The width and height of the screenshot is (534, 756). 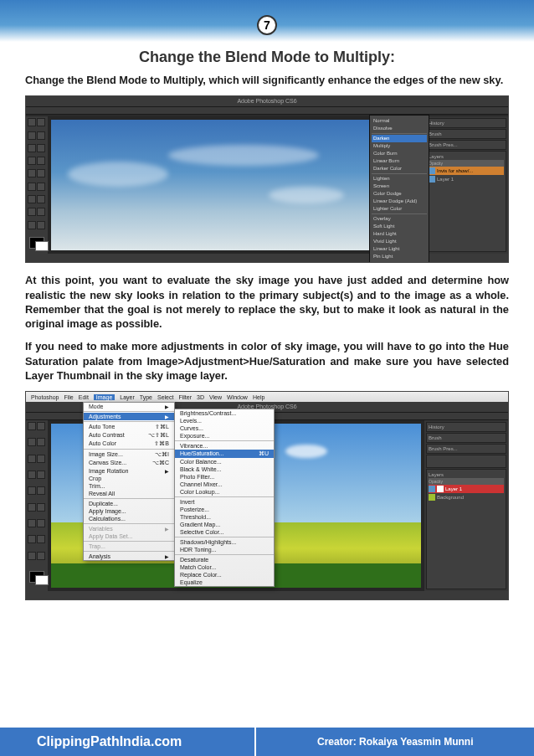 I want to click on adj-black-white: Black & White..., so click(x=224, y=469).